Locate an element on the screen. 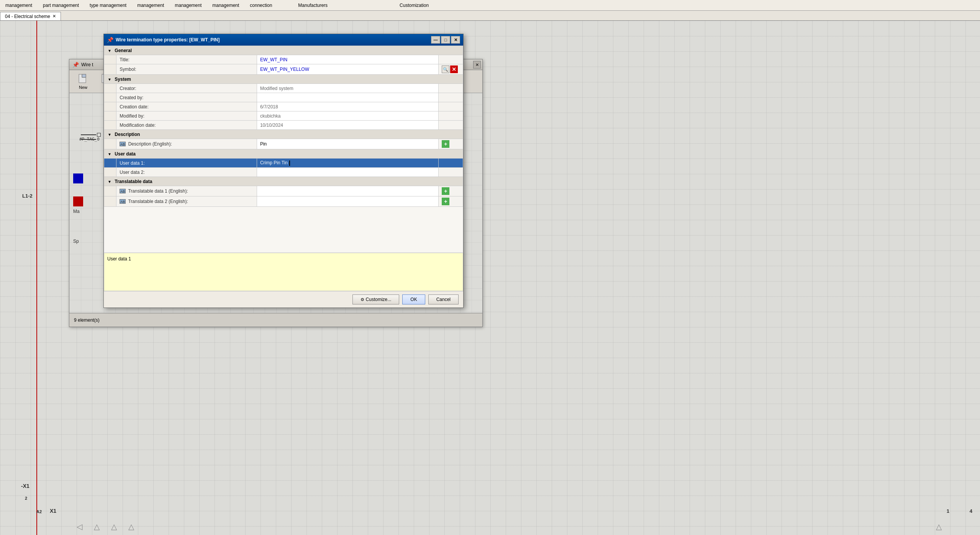 This screenshot has width=980, height=535. nav-arrow-r1: △ is located at coordinates (939, 527).